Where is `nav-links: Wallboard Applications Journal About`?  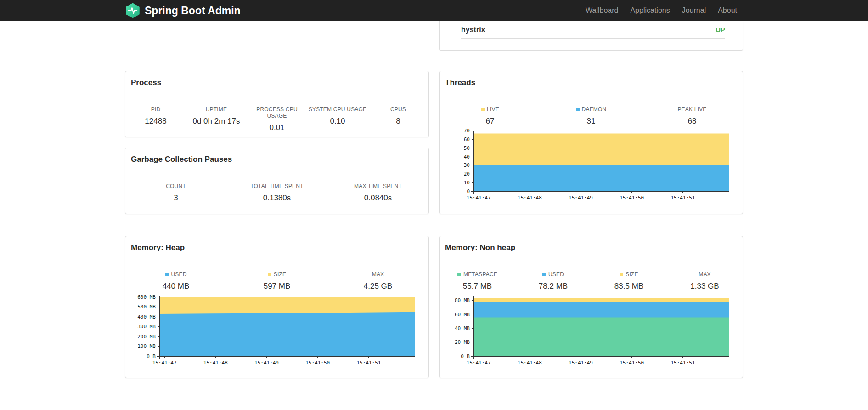
nav-links: Wallboard Applications Journal About is located at coordinates (661, 11).